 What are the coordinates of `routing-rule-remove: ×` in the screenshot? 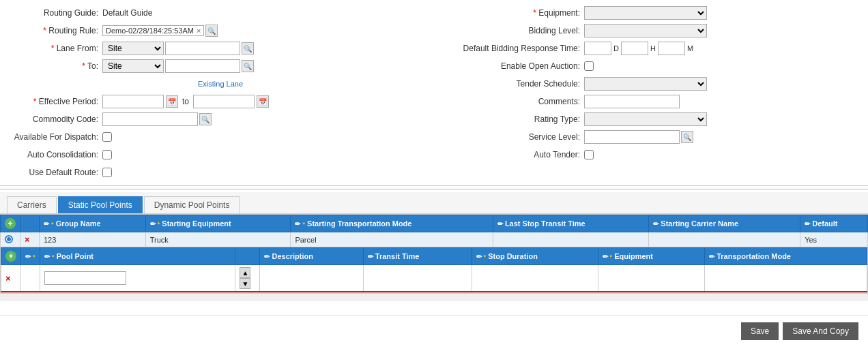 It's located at (199, 31).